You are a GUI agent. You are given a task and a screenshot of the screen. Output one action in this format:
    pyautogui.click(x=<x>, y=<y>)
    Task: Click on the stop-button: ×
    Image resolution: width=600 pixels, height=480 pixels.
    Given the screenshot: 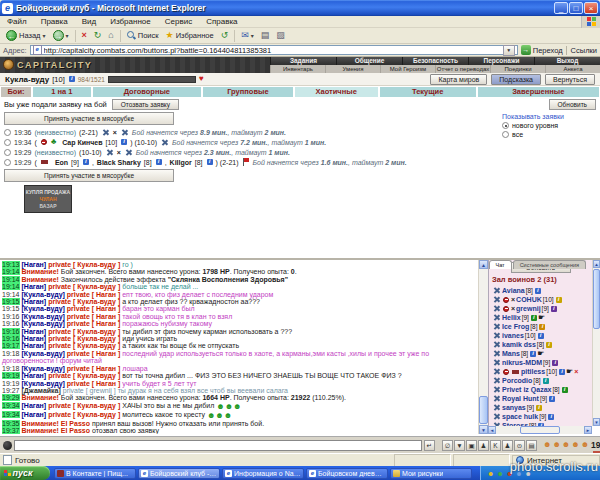 What is the action you would take?
    pyautogui.click(x=84, y=36)
    